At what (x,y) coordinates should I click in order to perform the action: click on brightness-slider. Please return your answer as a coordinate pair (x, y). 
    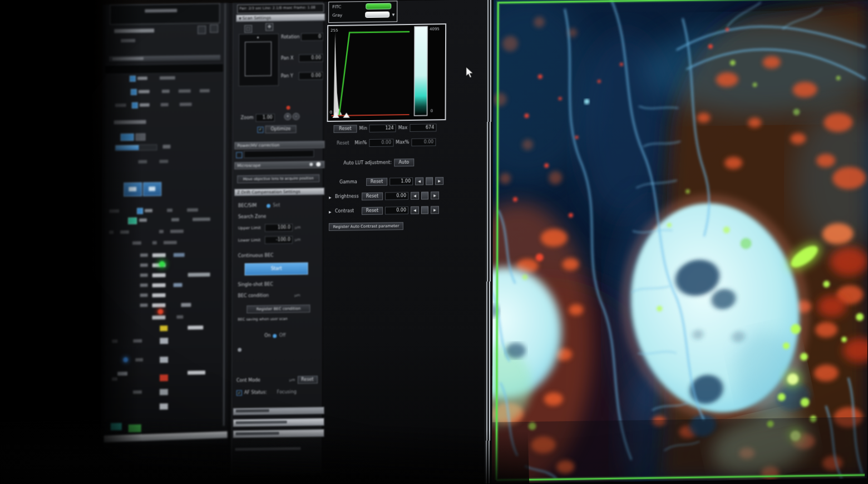
    Looking at the image, I should click on (425, 196).